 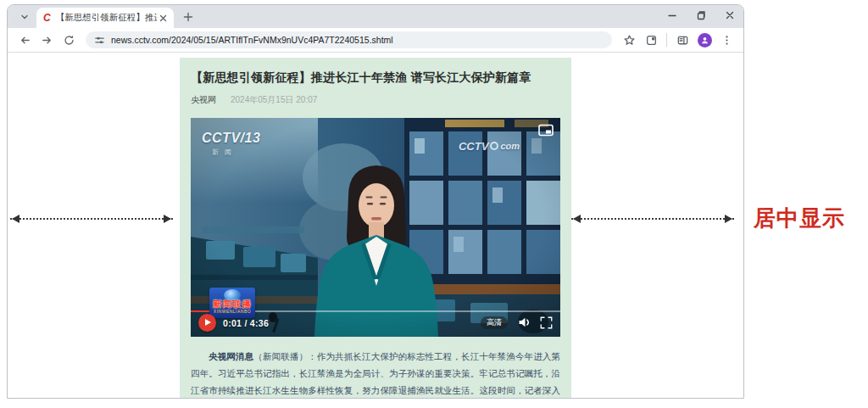 What do you see at coordinates (209, 322) in the screenshot?
I see `play-icon` at bounding box center [209, 322].